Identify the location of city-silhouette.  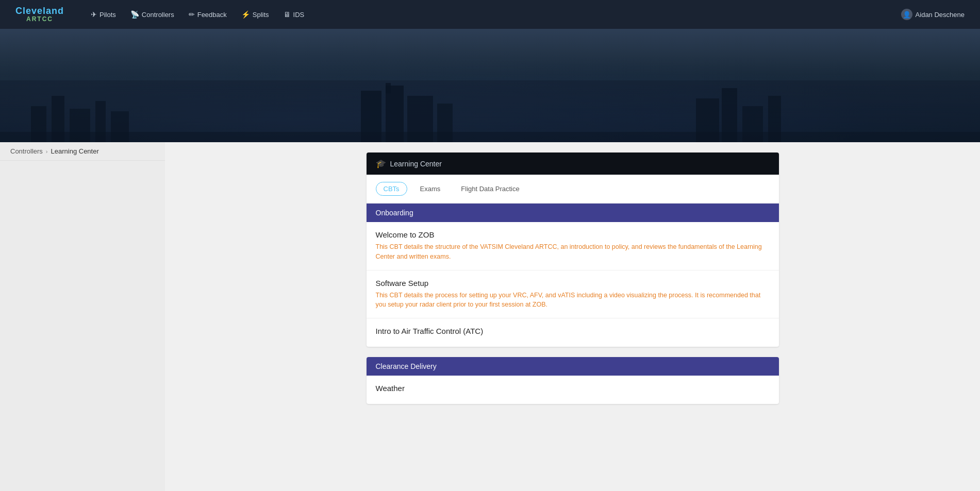
(490, 111).